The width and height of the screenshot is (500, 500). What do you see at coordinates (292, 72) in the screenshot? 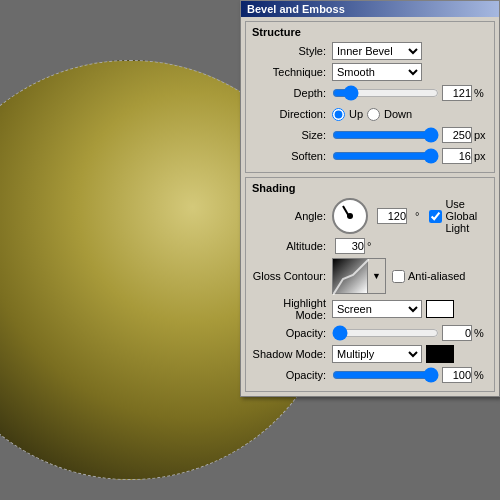
I see `technique-label: Technique:` at bounding box center [292, 72].